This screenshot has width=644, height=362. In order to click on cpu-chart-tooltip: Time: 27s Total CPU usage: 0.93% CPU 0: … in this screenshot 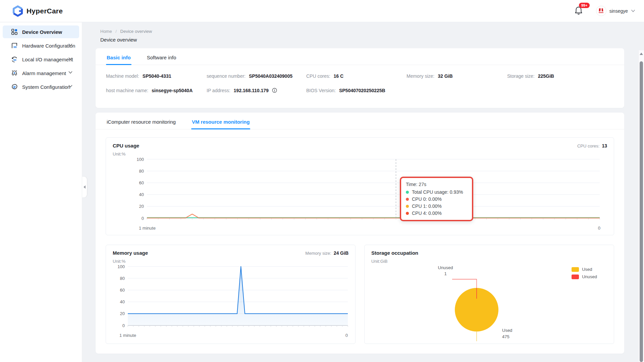, I will do `click(437, 199)`.